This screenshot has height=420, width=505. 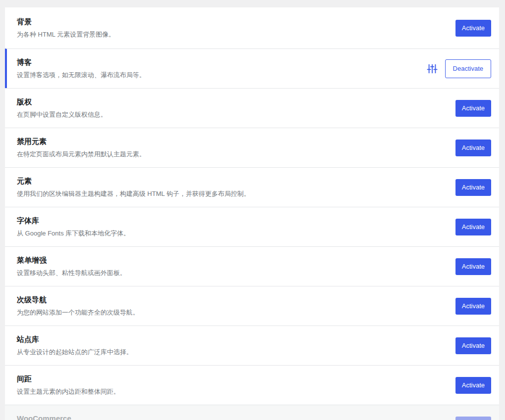 I want to click on module-row-copyright: 版权 在页脚中设置自定义版权信息。 Activate, so click(x=252, y=108).